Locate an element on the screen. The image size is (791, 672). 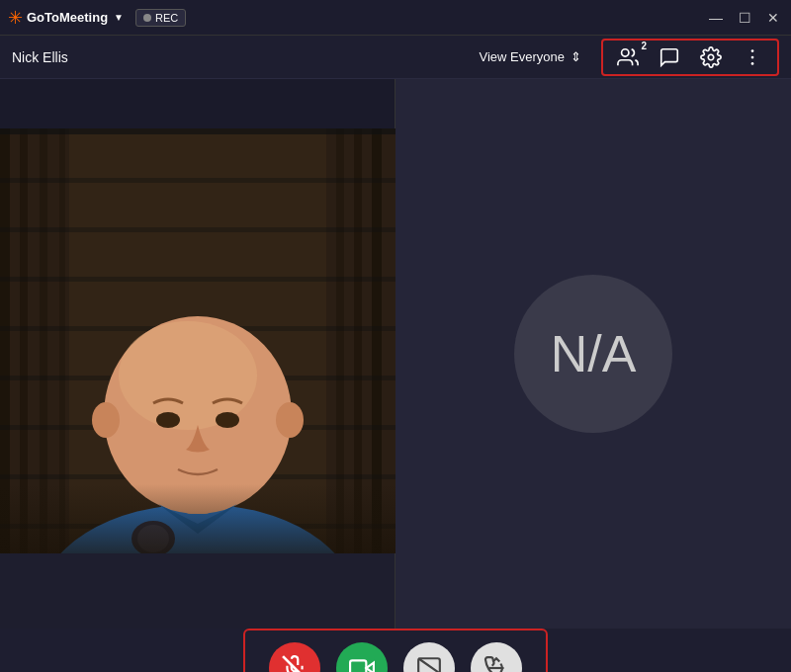
participants-icon is located at coordinates (628, 57).